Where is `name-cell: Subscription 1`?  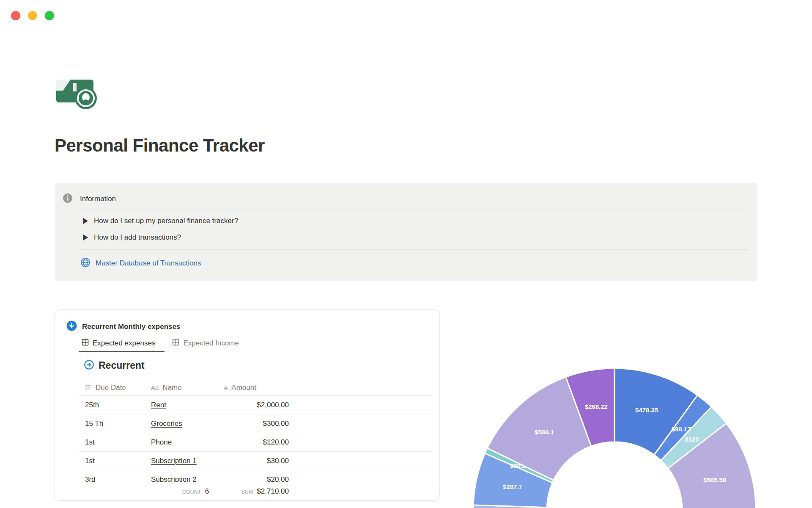 name-cell: Subscription 1 is located at coordinates (174, 461).